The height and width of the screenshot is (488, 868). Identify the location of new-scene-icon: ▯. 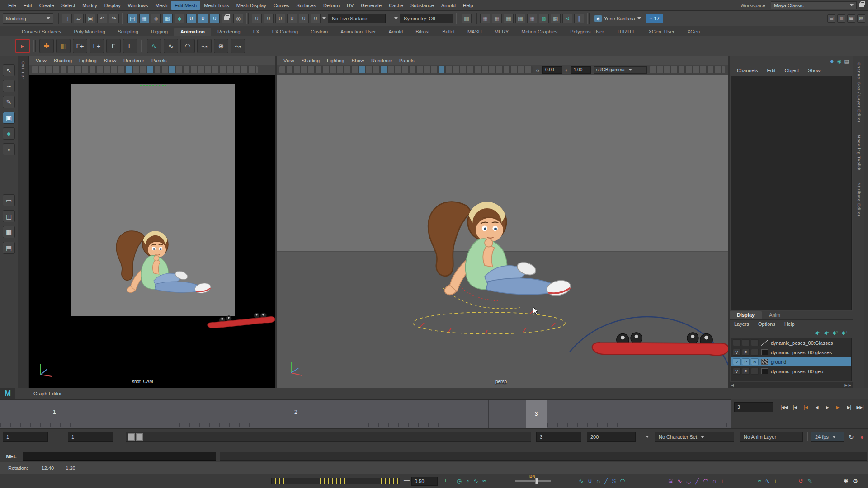
(67, 19).